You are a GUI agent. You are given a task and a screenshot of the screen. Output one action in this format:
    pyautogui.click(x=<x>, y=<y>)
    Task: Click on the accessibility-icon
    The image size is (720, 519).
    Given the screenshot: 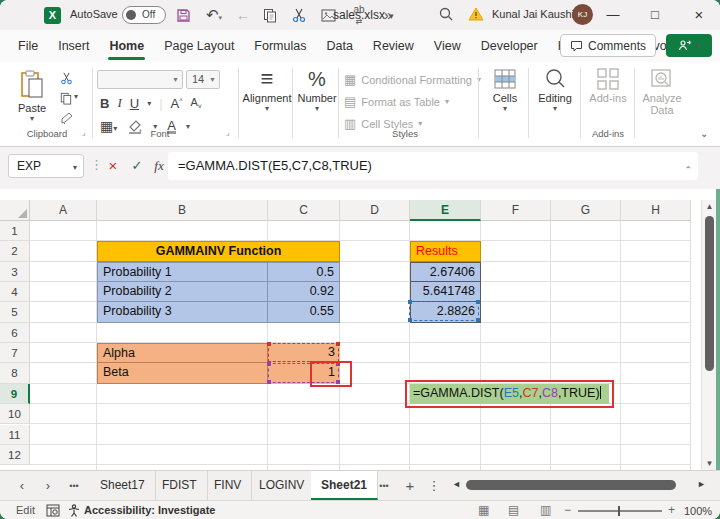 What is the action you would take?
    pyautogui.click(x=74, y=510)
    